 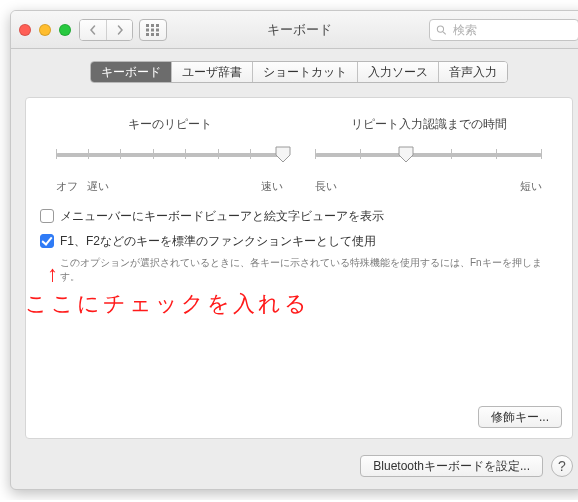 What do you see at coordinates (67, 186) in the screenshot?
I see `key-repeat-left-label: オフ` at bounding box center [67, 186].